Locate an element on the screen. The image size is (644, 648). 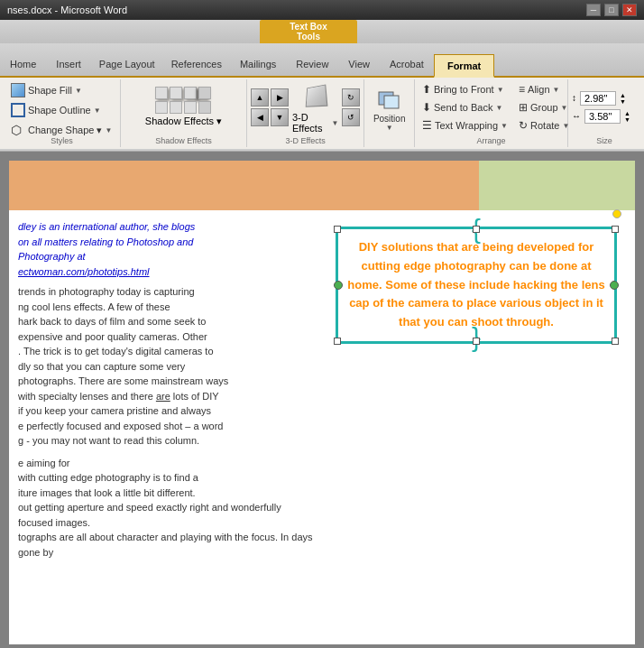
minimize-button: ─ is located at coordinates (593, 10).